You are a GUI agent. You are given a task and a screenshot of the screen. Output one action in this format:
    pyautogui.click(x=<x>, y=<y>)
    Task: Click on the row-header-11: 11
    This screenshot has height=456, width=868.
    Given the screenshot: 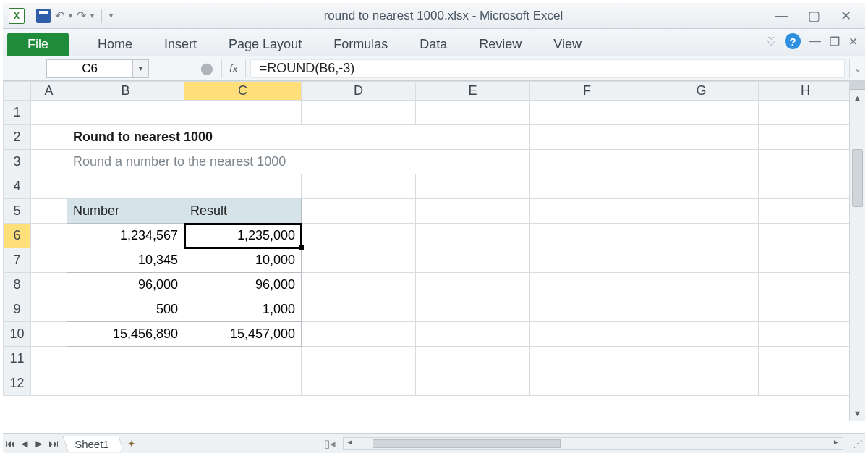 What is the action you would take?
    pyautogui.click(x=17, y=359)
    